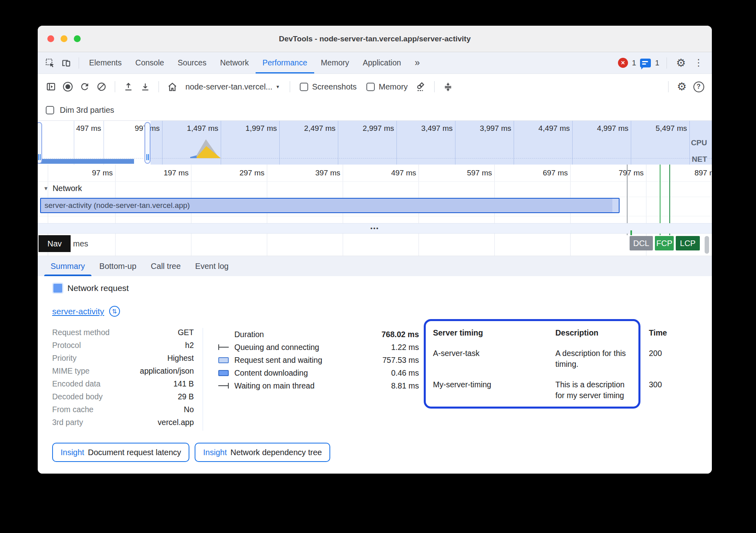 The width and height of the screenshot is (756, 533). Describe the element at coordinates (78, 311) in the screenshot. I see `request-link: server-activity` at that location.